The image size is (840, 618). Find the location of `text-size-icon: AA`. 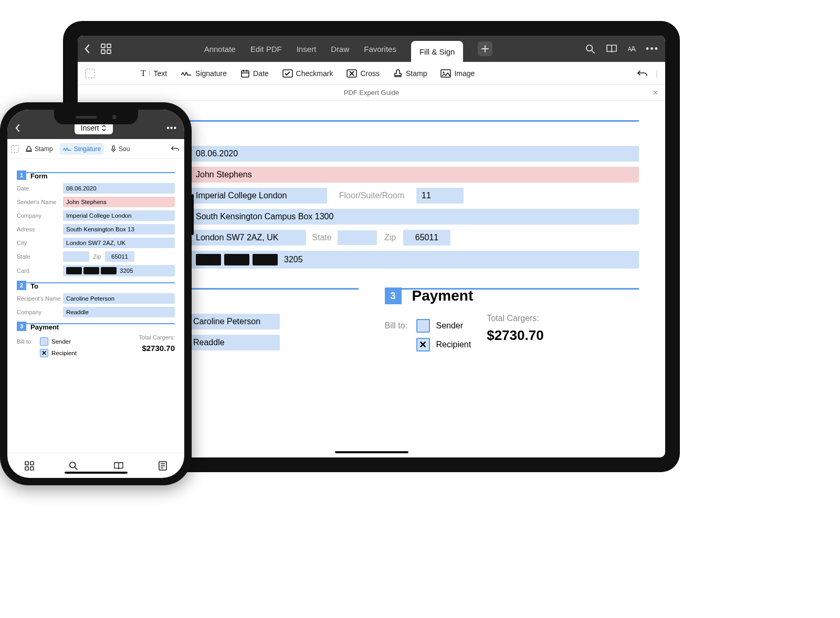

text-size-icon: AA is located at coordinates (632, 49).